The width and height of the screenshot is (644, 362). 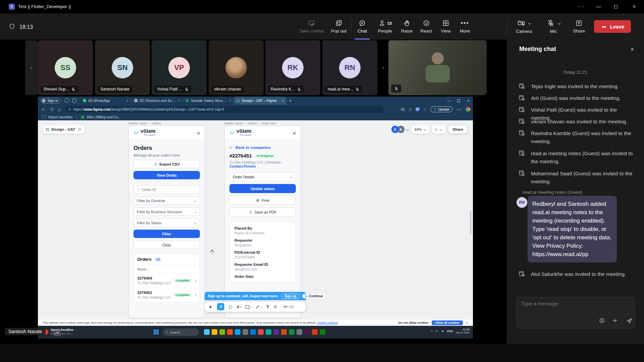 What do you see at coordinates (400, 129) in the screenshot?
I see `collaborator-avatars: S A` at bounding box center [400, 129].